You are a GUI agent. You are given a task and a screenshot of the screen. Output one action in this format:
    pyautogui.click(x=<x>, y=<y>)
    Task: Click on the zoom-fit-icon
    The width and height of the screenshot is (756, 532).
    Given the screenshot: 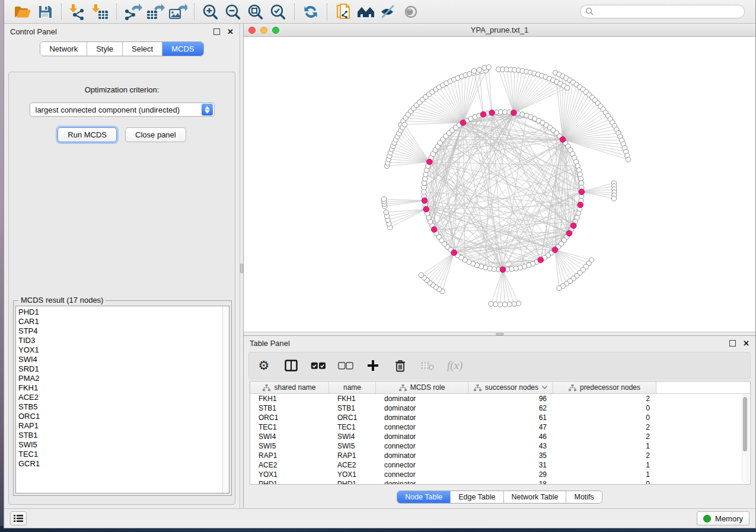 What is the action you would take?
    pyautogui.click(x=256, y=12)
    